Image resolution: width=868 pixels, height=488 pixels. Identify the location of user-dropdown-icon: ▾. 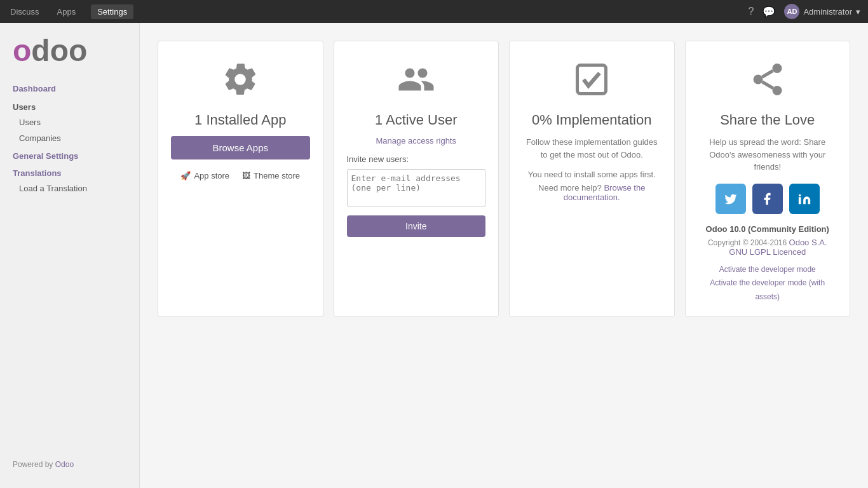
(858, 11).